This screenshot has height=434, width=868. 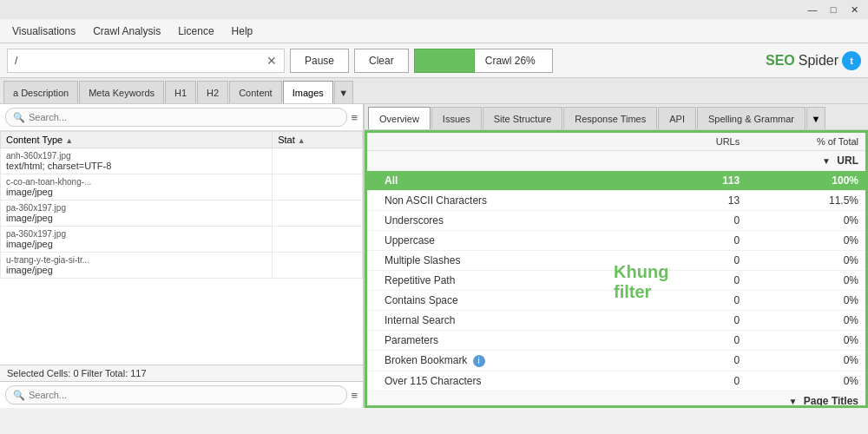 I want to click on col-stat: Stat ▲, so click(x=318, y=141).